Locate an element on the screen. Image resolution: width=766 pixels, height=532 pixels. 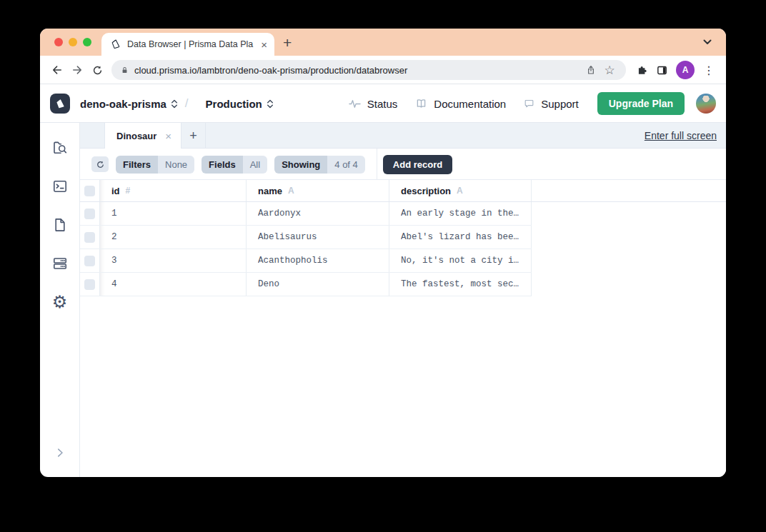
user-avatar is located at coordinates (706, 104).